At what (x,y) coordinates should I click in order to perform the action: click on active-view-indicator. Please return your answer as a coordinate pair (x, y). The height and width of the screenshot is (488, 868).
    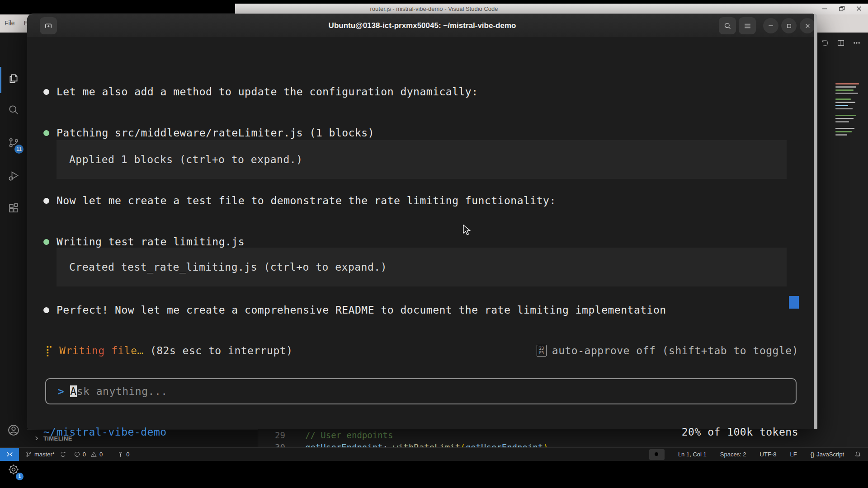
    Looking at the image, I should click on (1, 80).